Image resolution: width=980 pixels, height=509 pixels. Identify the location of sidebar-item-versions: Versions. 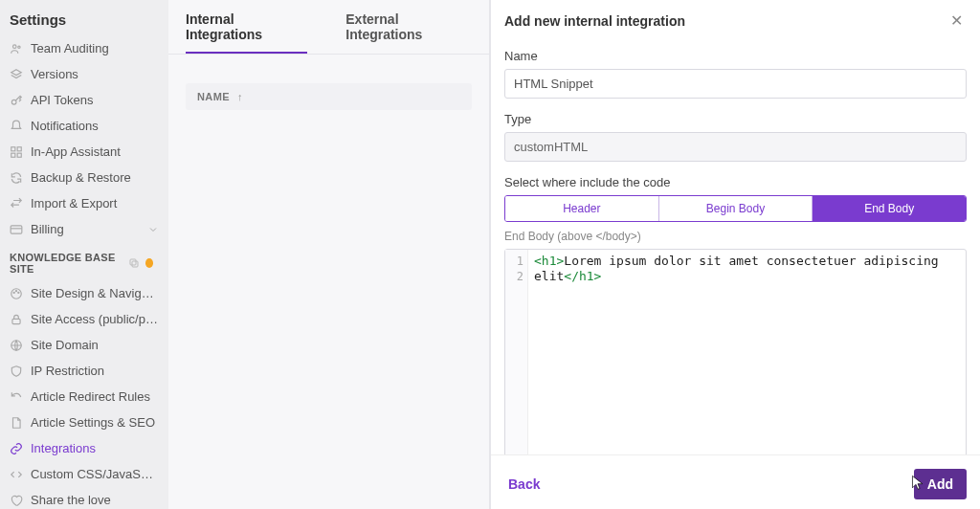
(84, 75).